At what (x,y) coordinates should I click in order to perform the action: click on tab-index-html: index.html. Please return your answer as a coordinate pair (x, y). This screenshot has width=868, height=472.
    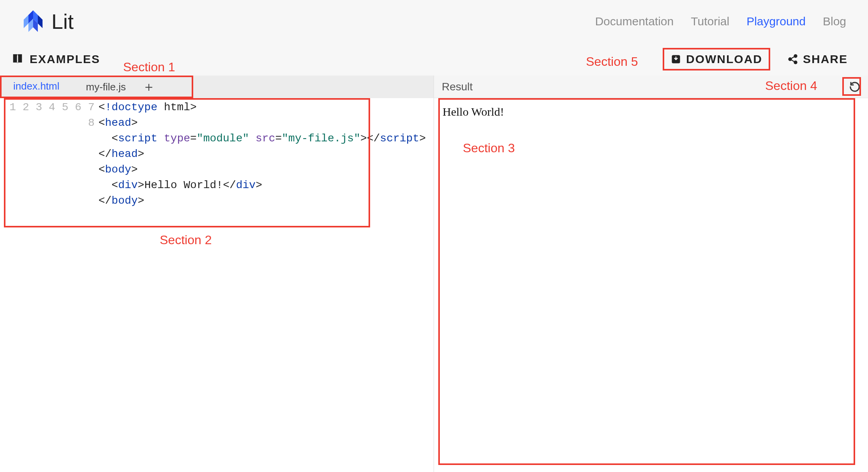
    Looking at the image, I should click on (37, 87).